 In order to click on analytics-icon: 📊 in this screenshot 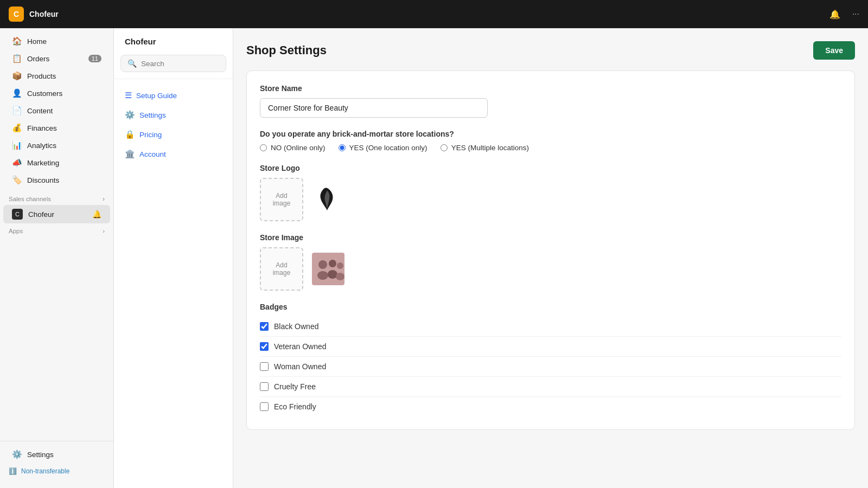, I will do `click(17, 145)`.